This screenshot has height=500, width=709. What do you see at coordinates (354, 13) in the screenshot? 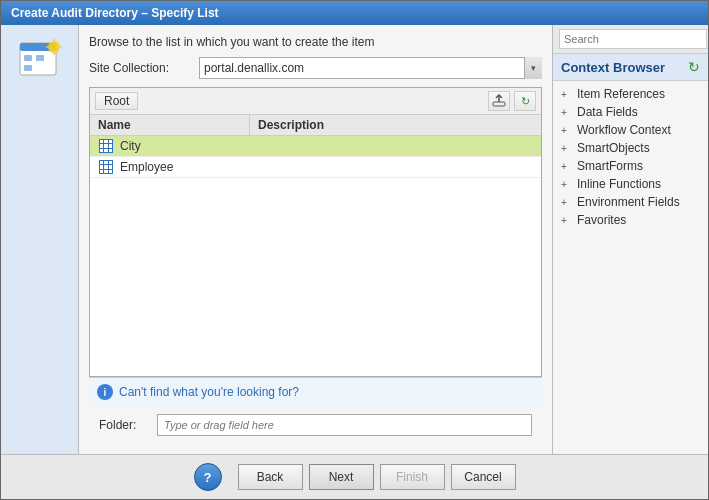
I see `title-bar: Create Audit Directory – Specify List` at bounding box center [354, 13].